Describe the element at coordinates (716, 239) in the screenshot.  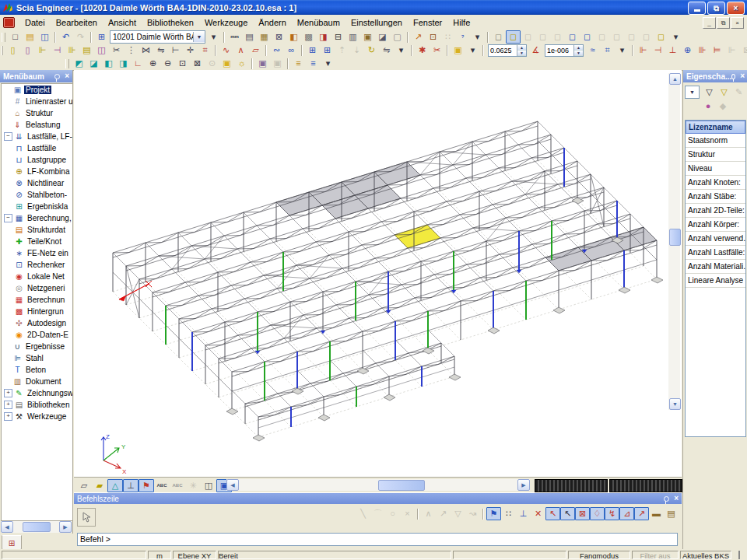
I see `property-row: Anzahl verwend...` at that location.